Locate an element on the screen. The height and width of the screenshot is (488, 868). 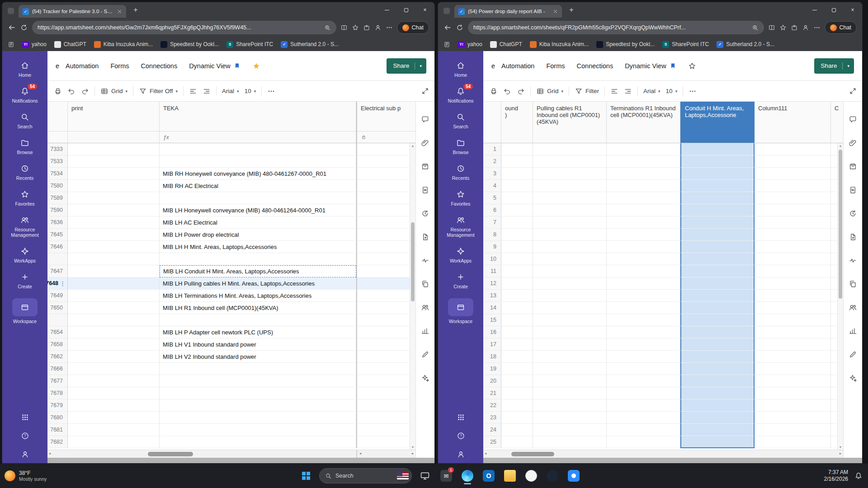
row-number: 7679 is located at coordinates (58, 406).